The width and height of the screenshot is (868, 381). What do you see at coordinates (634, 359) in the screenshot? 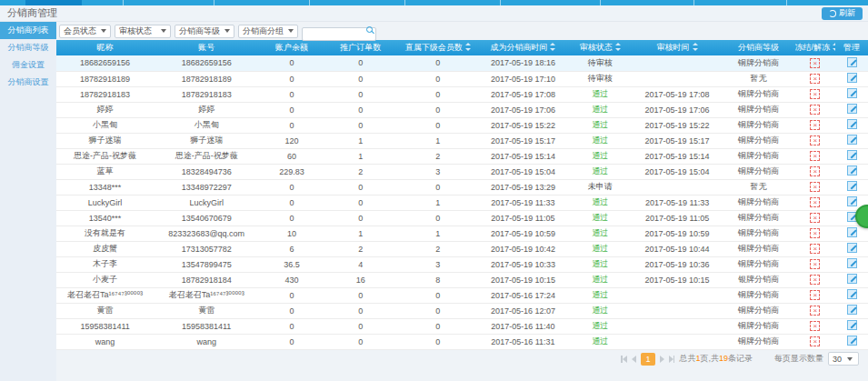
I see `prev-page-icon` at bounding box center [634, 359].